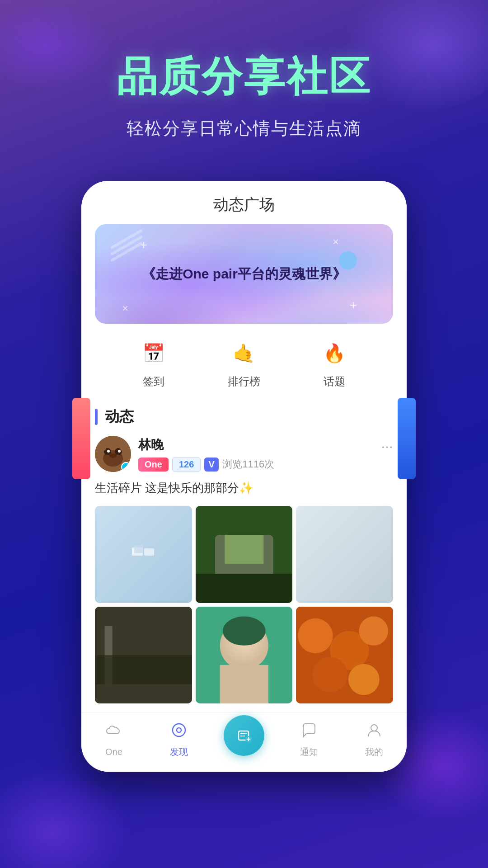  What do you see at coordinates (309, 752) in the screenshot?
I see `nav-label-notify: 通知` at bounding box center [309, 752].